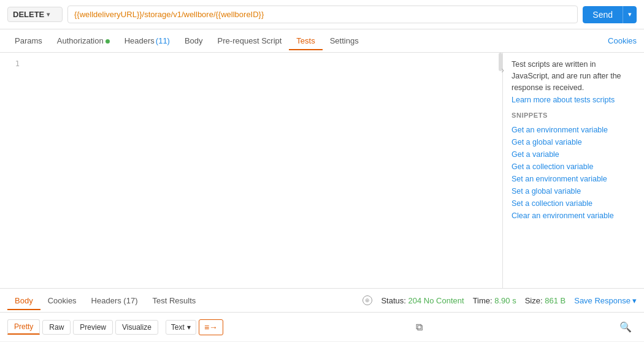  What do you see at coordinates (573, 130) in the screenshot?
I see `snippet-get-env-var: Get an environment variable` at bounding box center [573, 130].